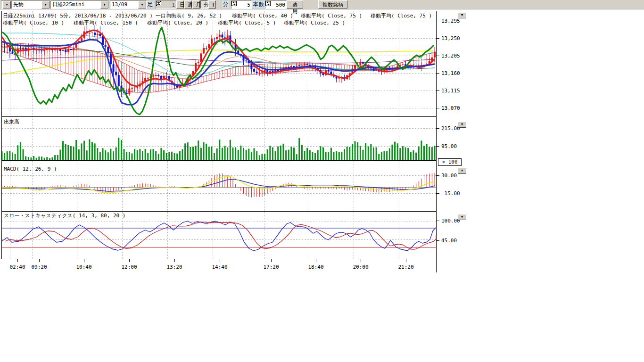 This screenshot has width=644, height=362. I want to click on price-axis-label: 13,115, so click(451, 90).